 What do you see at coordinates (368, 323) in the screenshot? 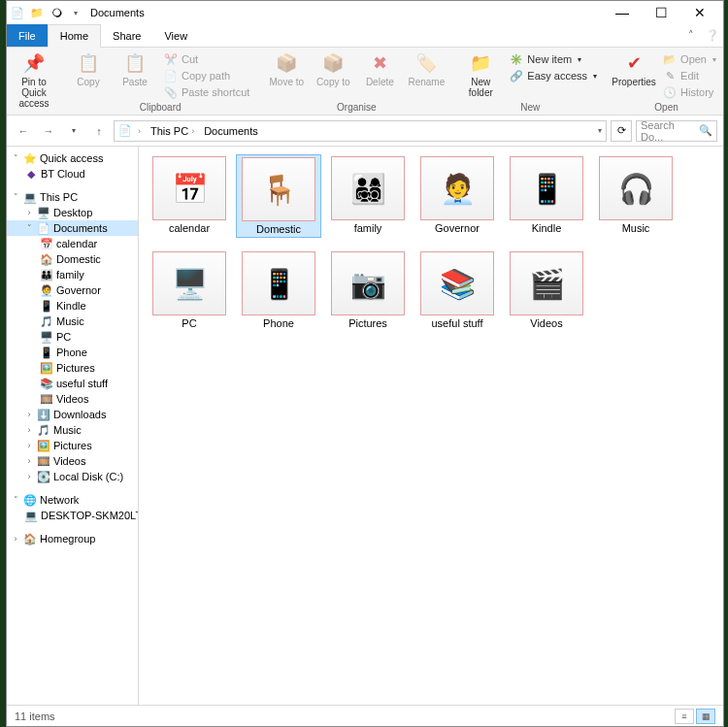
I see `folder-label: Pictures` at bounding box center [368, 323].